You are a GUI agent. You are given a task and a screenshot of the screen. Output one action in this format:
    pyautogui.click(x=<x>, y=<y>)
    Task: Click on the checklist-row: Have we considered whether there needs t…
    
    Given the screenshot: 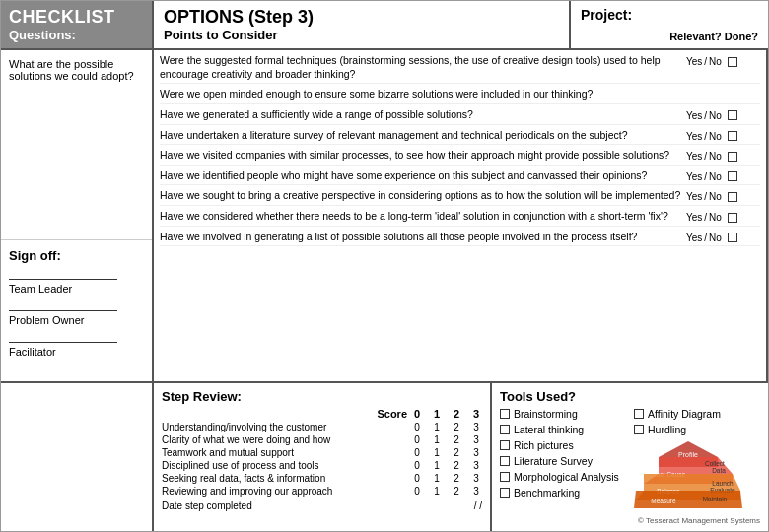 What is the action you would take?
    pyautogui.click(x=459, y=219)
    